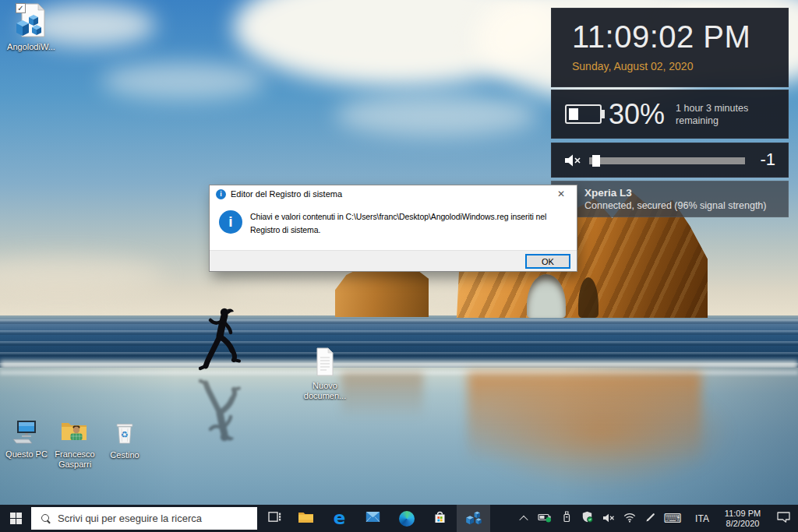  What do you see at coordinates (325, 372) in the screenshot?
I see `text-document-icon` at bounding box center [325, 372].